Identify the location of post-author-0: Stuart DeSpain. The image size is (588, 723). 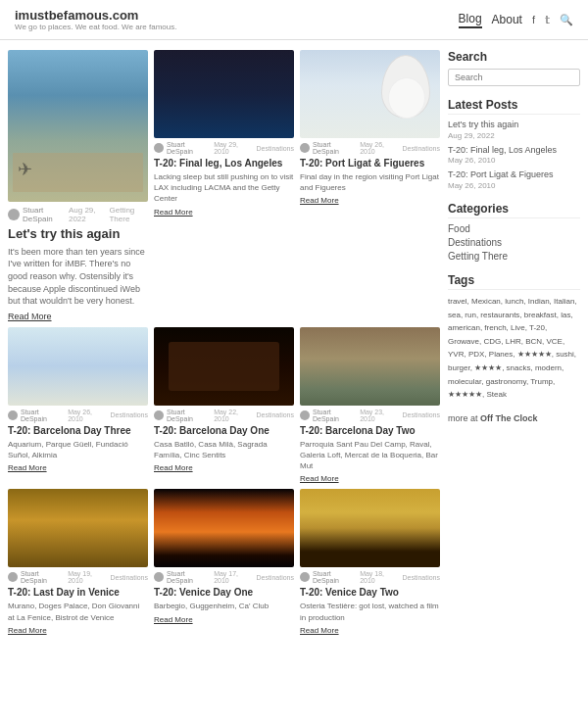
(188, 148).